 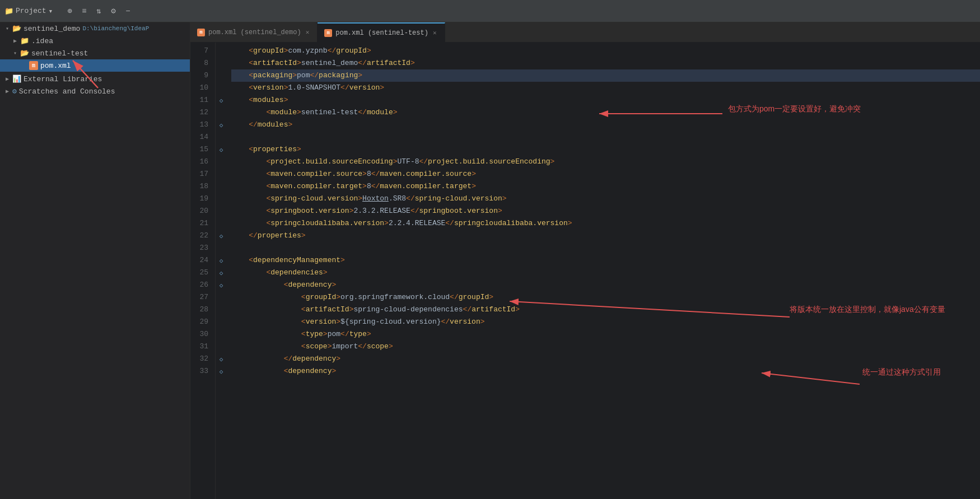 What do you see at coordinates (95, 41) in the screenshot?
I see `sidebar-item-idea: ▶ 📁 .idea` at bounding box center [95, 41].